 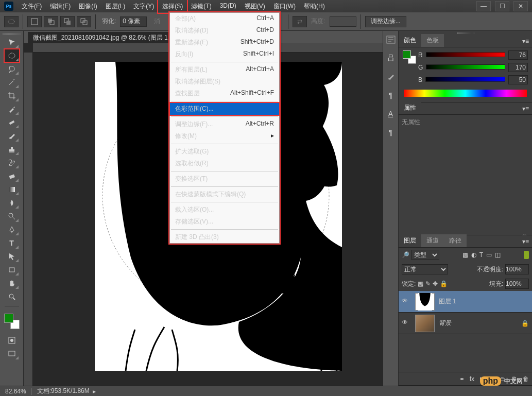 I want to click on zoom-level: 82.64%, so click(x=15, y=391).